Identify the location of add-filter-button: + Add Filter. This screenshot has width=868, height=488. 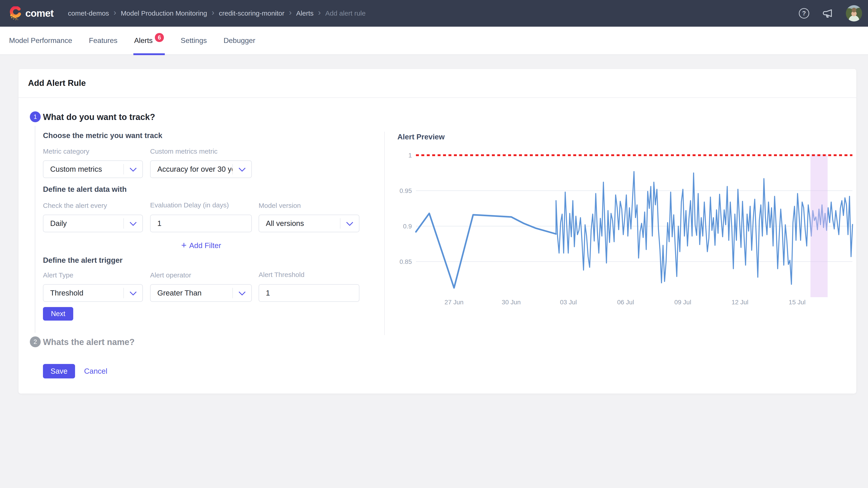
(201, 246).